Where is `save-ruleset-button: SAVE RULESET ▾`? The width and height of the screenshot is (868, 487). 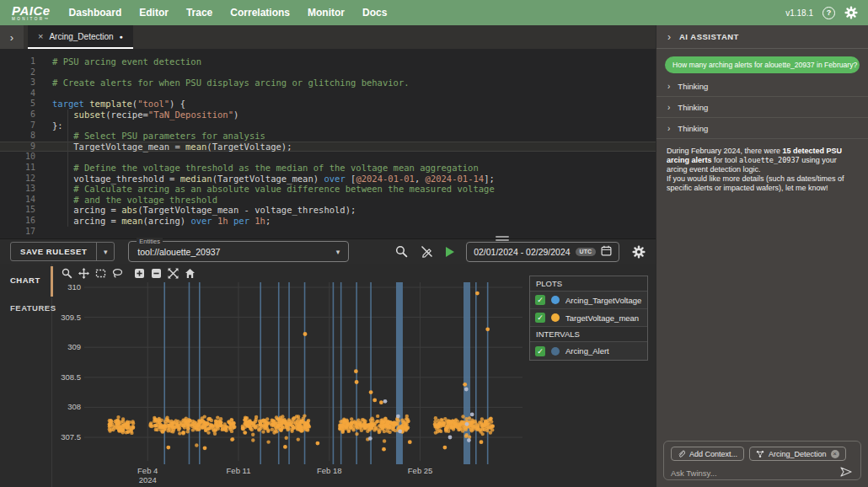
save-ruleset-button: SAVE RULESET ▾ is located at coordinates (62, 251).